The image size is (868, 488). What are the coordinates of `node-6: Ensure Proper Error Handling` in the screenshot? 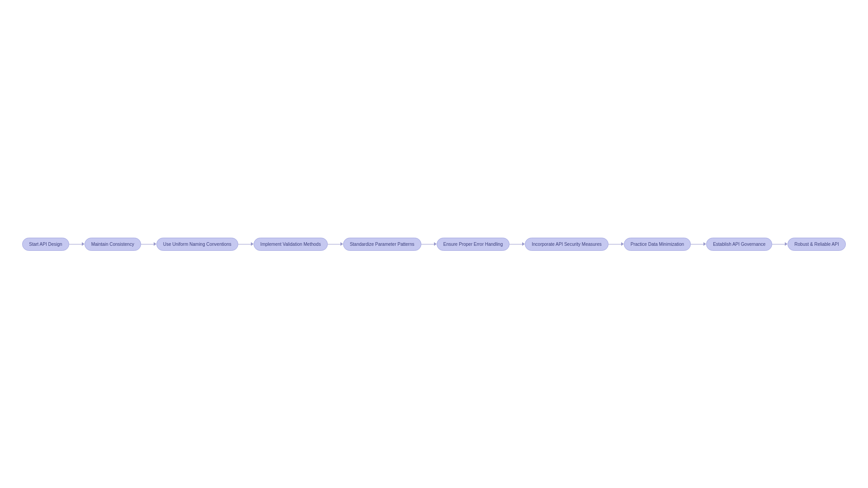 It's located at (473, 244).